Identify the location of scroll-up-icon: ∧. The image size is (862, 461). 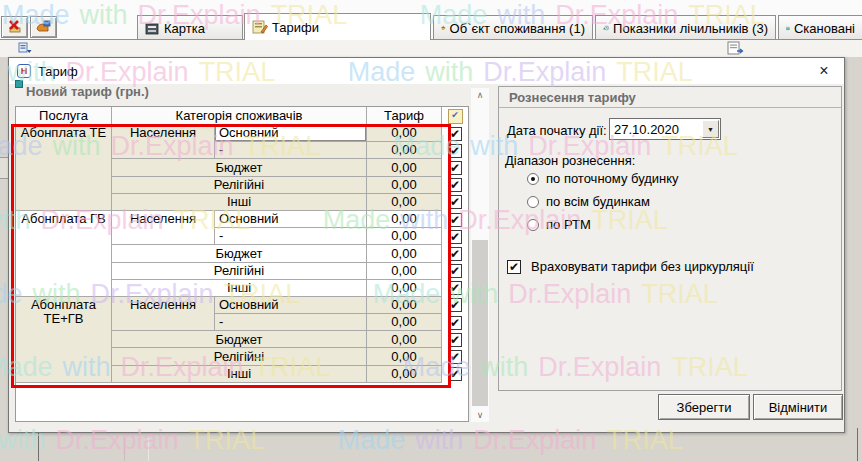
(480, 95).